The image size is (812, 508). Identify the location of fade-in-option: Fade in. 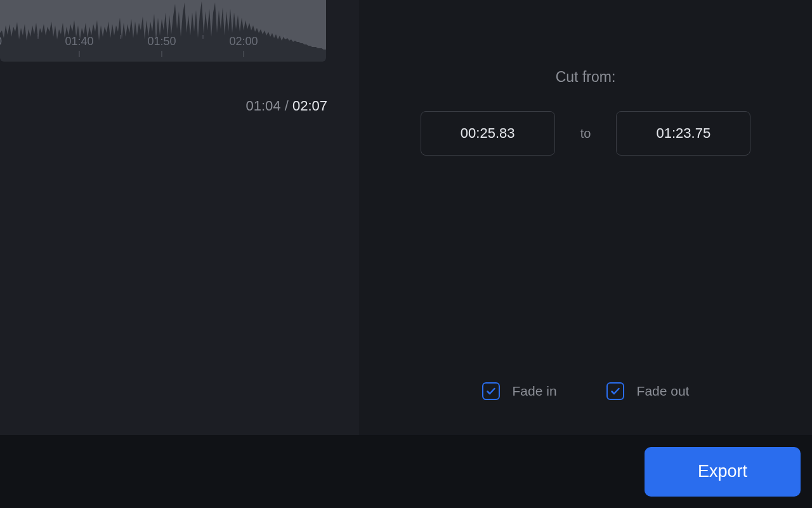
(520, 391).